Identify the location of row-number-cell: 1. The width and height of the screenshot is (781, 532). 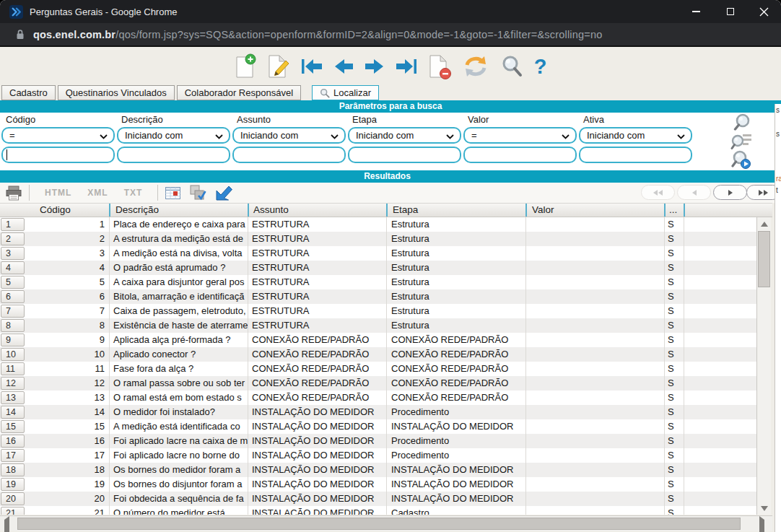
(13, 224).